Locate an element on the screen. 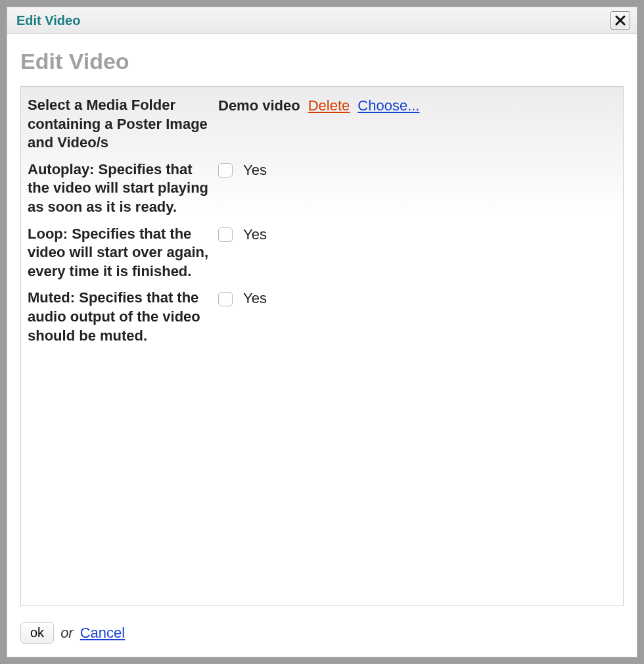 This screenshot has height=664, width=644. page-heading: Edit Video is located at coordinates (322, 62).